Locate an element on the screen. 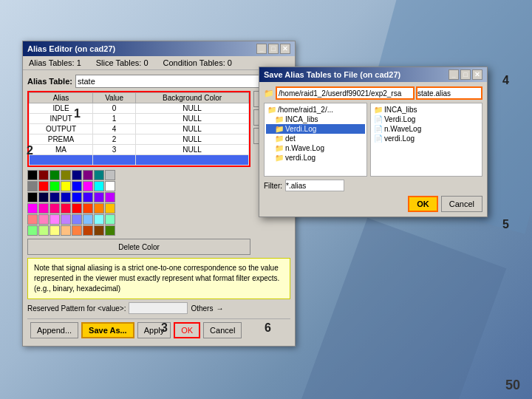 Image resolution: width=532 pixels, height=399 pixels. file-icon: 📄 is located at coordinates (378, 120).